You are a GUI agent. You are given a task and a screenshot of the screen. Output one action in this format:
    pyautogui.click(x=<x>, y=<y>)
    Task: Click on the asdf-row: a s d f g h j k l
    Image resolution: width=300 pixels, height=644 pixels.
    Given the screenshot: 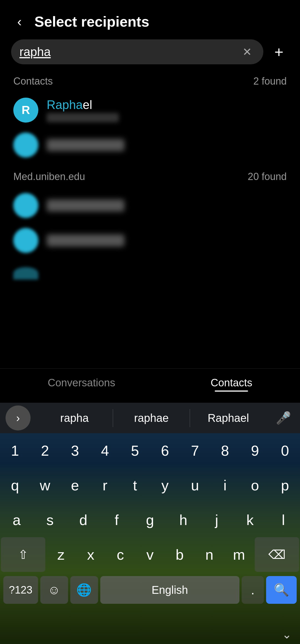 What is the action you would take?
    pyautogui.click(x=150, y=520)
    